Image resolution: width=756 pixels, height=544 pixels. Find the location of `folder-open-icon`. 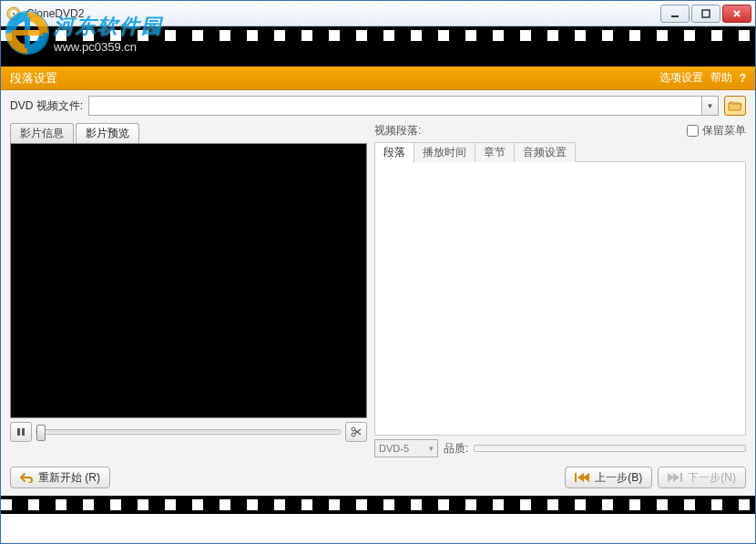

folder-open-icon is located at coordinates (735, 106).